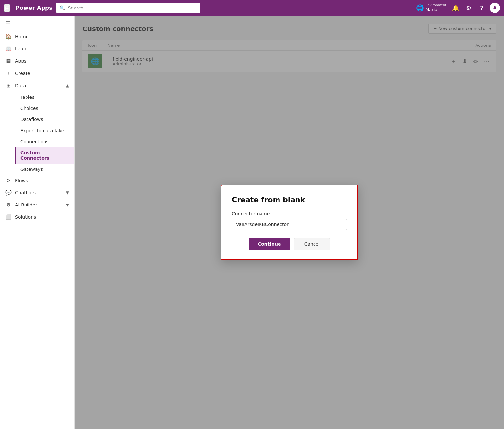  I want to click on grid-icon: ⊞, so click(7, 8).